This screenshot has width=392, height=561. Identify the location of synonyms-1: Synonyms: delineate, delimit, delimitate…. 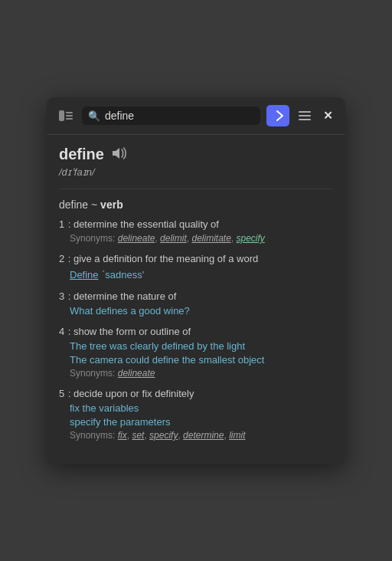
(196, 238).